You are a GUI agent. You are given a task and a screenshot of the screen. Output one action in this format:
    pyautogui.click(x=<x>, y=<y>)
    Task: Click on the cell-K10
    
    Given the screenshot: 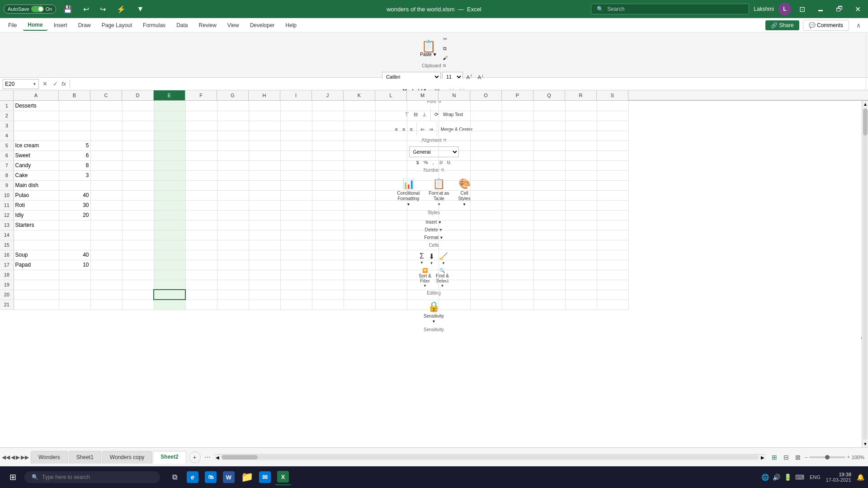 What is the action you would take?
    pyautogui.click(x=359, y=195)
    